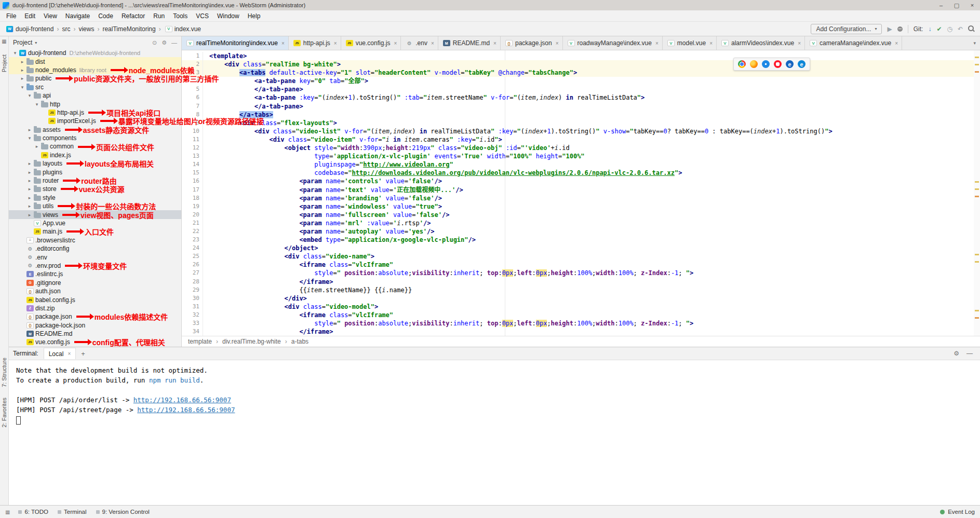 This screenshot has width=980, height=518. Describe the element at coordinates (581, 298) in the screenshot. I see `code-line: 30 </div>` at that location.